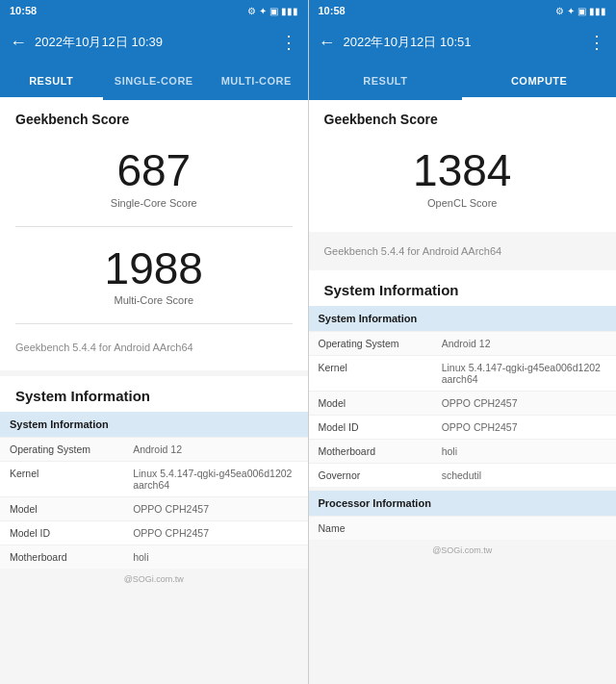 The width and height of the screenshot is (616, 684). What do you see at coordinates (463, 171) in the screenshot?
I see `right-opencl-value: 1384` at bounding box center [463, 171].